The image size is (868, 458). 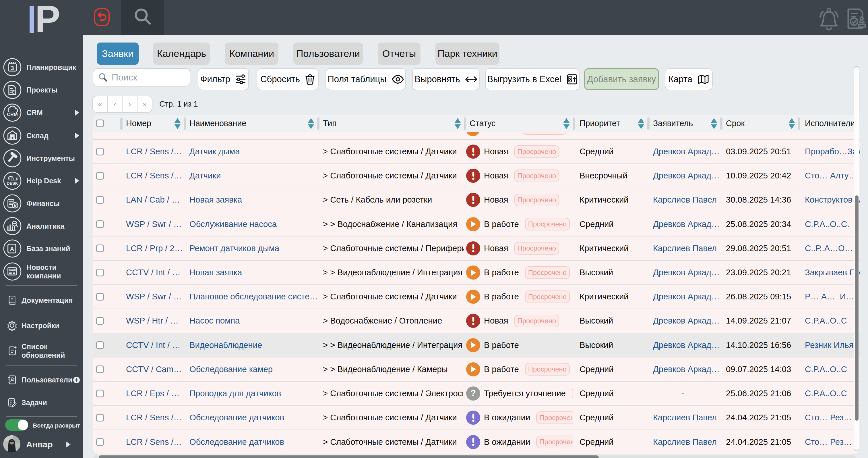 What do you see at coordinates (13, 179) in the screenshot?
I see `svg-text: HELP` at bounding box center [13, 179].